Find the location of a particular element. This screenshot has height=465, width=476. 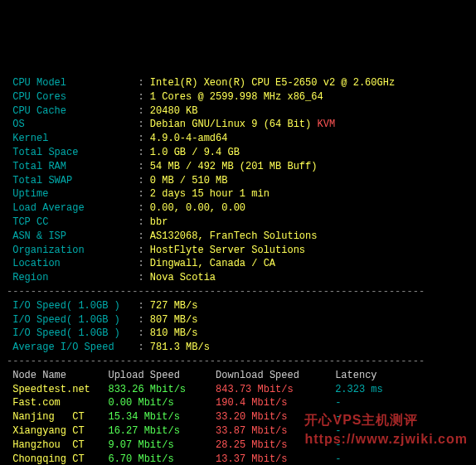

speedtest-row: Fast.com 0.00 Mbit/s 190.4 Mbit/s - is located at coordinates (174, 403).